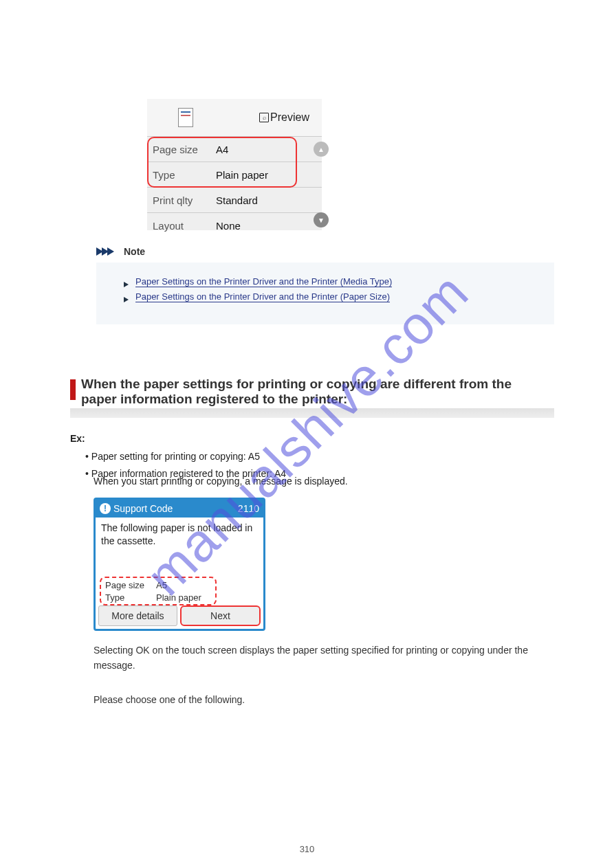 This screenshot has height=868, width=614. I want to click on dialog-info-box: Page size A5 Type Plain paper, so click(158, 591).